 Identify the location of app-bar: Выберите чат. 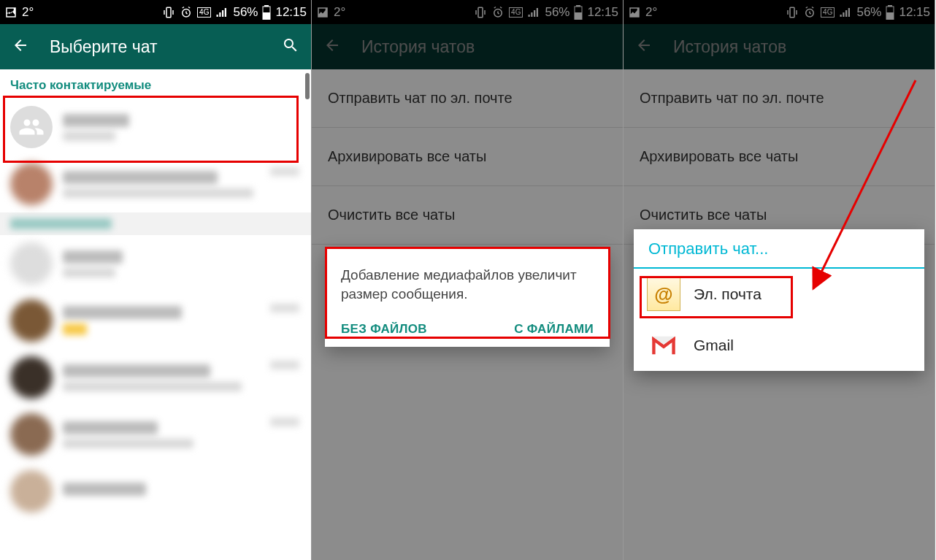
(156, 47).